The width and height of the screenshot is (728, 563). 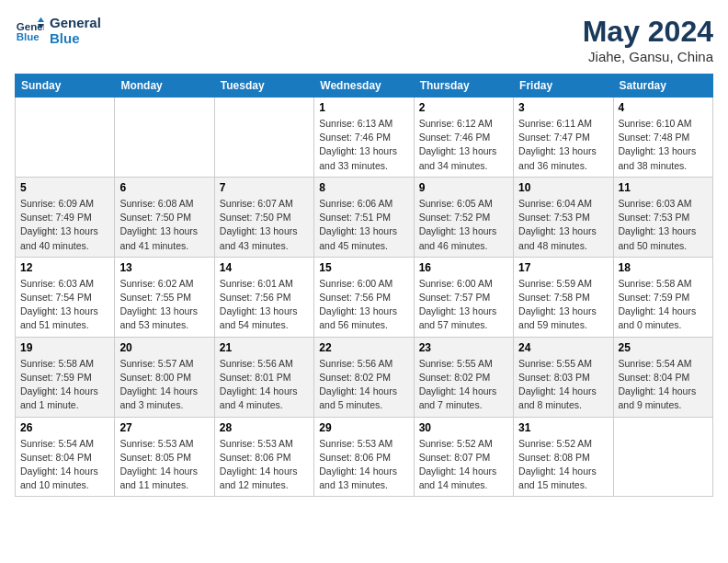 I want to click on calendar-day-cell: 26Sunrise: 5:54 AMSunset: 8:04 PMDayligh…, so click(x=65, y=456).